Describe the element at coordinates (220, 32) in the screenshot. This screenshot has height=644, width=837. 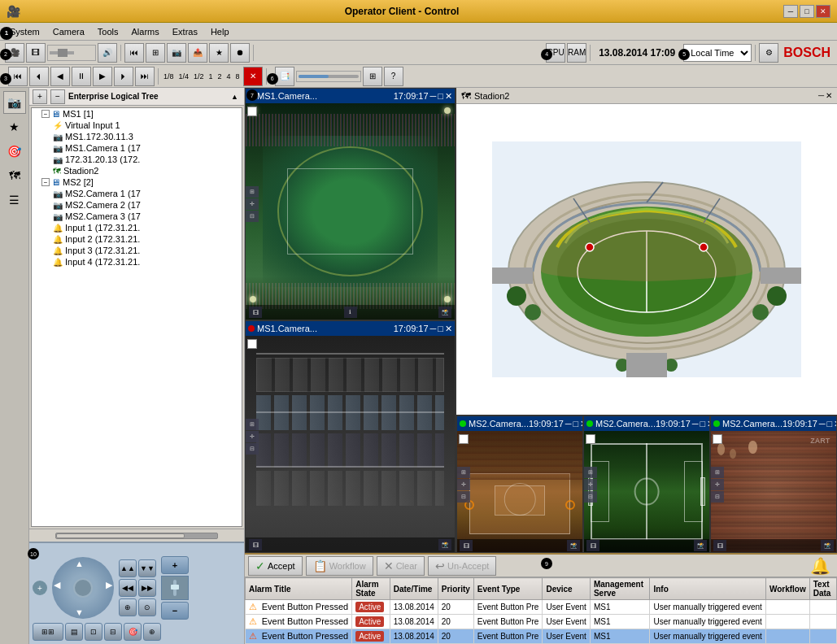
I see `menu-help: Help` at that location.